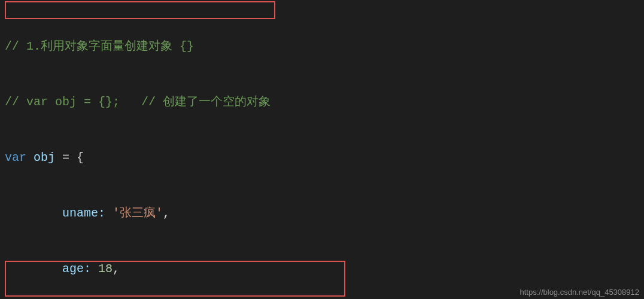 The width and height of the screenshot is (644, 299). Describe the element at coordinates (580, 292) in the screenshot. I see `watermark-text: https://blog.csdn.net/qq_45308912` at that location.